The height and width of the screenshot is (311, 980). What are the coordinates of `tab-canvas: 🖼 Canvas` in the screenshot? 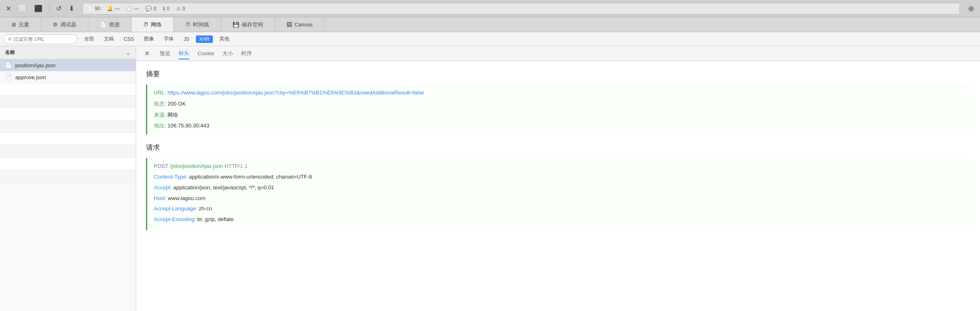 It's located at (300, 25).